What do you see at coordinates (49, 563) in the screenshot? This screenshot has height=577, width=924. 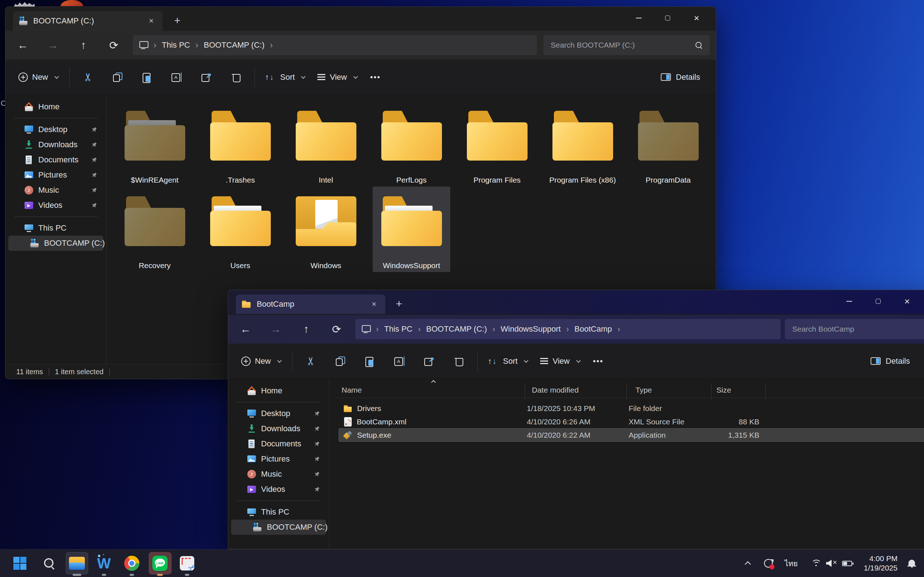 I see `taskbar-search-button` at bounding box center [49, 563].